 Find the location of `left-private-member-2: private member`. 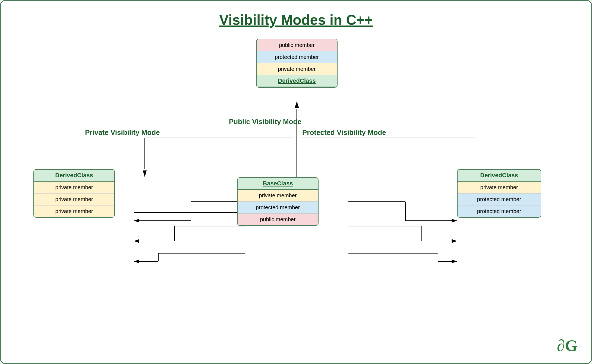

left-private-member-2: private member is located at coordinates (74, 200).